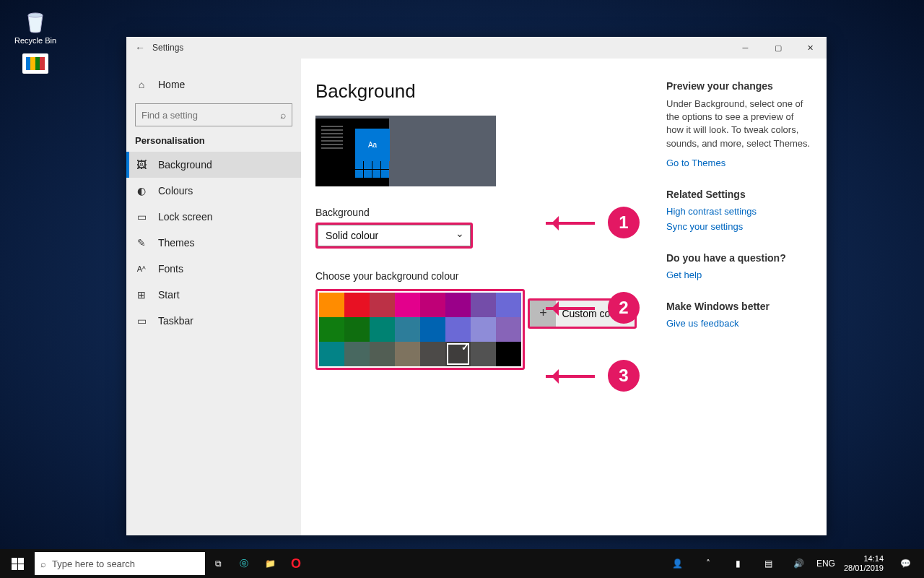 This screenshot has width=924, height=578. What do you see at coordinates (141, 85) in the screenshot?
I see `home-icon: ⌂` at bounding box center [141, 85].